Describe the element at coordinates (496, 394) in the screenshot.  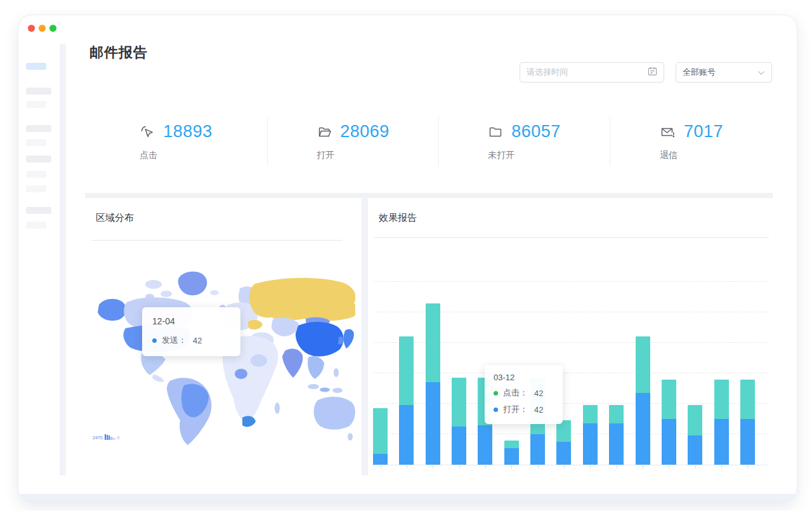
I see `series-dot-click` at that location.